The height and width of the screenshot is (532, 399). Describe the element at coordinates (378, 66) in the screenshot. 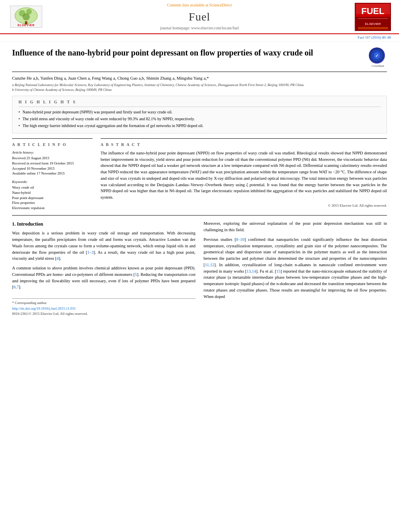

I see `crossmark-label: CrossMark` at that location.